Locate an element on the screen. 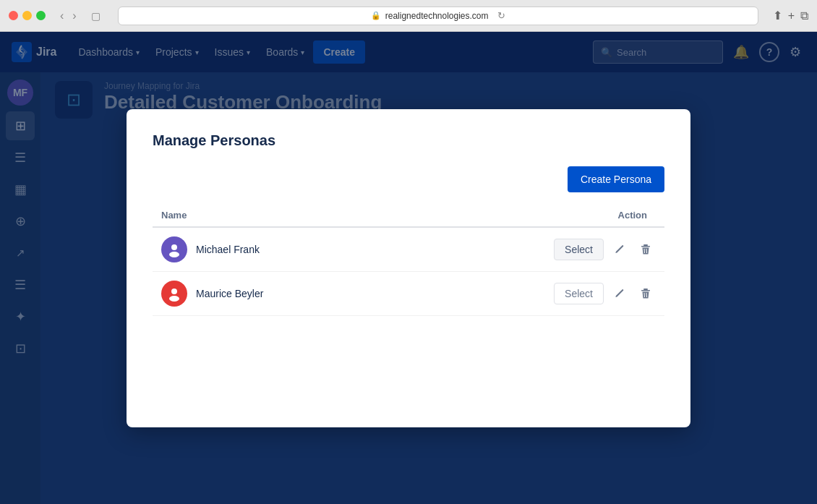 The width and height of the screenshot is (817, 504). select-button-michael: Select is located at coordinates (578, 249).